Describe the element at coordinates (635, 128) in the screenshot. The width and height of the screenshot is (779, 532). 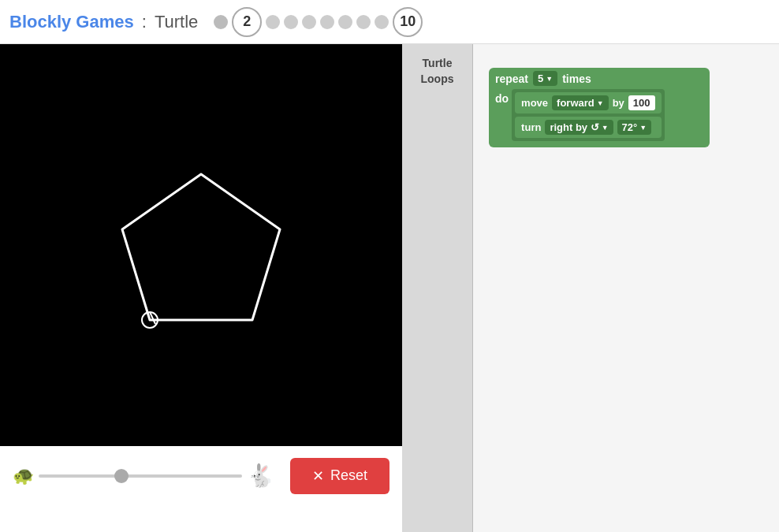
I see `turn-angle-dropdown: 72°` at that location.